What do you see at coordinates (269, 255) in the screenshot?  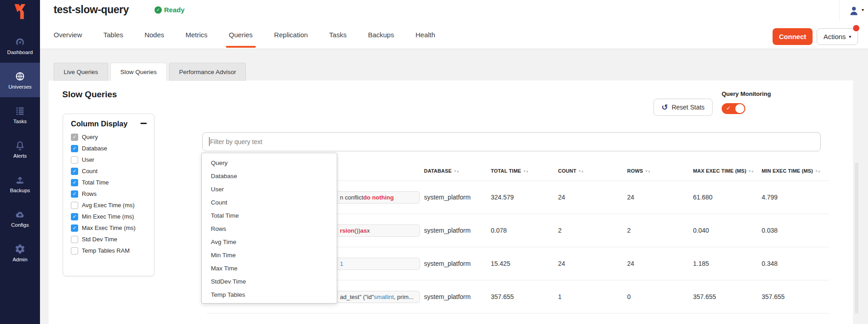 I see `dropdown-option-min-time: Min Time` at bounding box center [269, 255].